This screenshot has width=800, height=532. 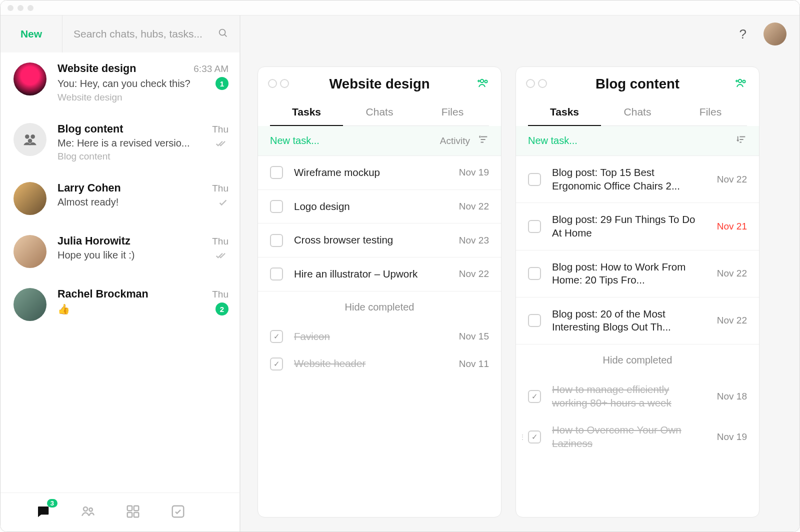 I want to click on window-dot-max, so click(x=30, y=8).